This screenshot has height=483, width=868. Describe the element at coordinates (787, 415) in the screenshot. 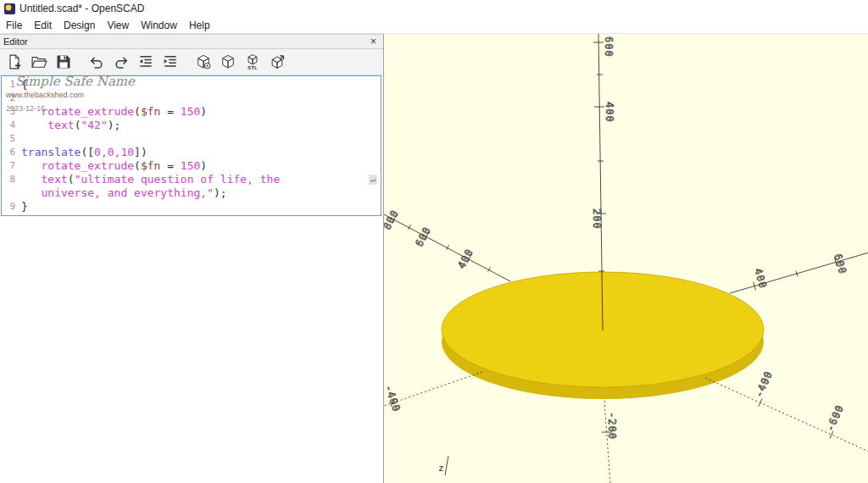

I see `y-axis-negative` at that location.